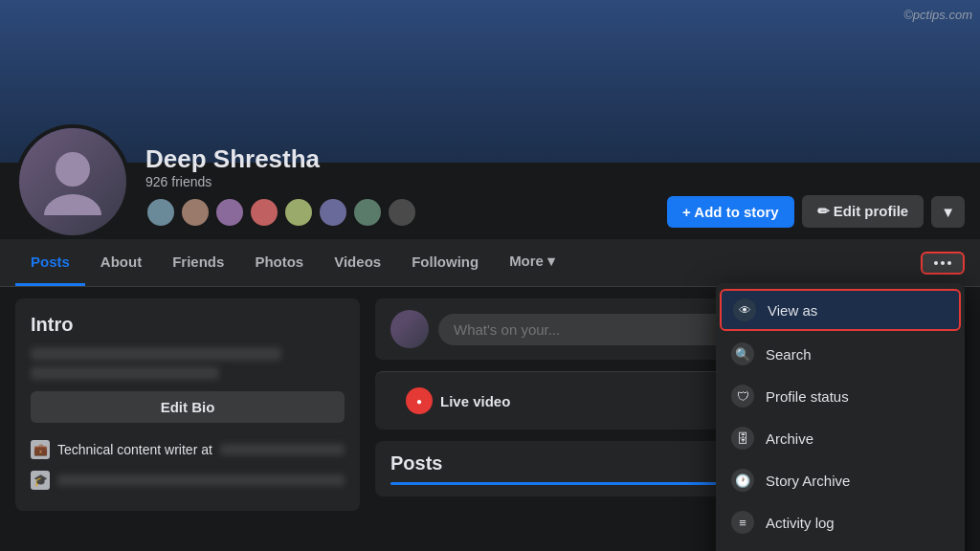  I want to click on dropdown-item-archive: 🗄 Archive, so click(840, 438).